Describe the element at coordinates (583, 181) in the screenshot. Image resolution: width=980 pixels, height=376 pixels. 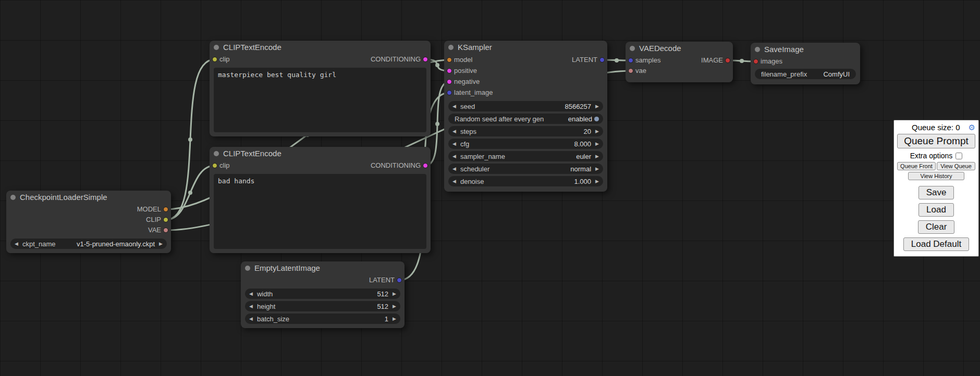
I see `widget-value: 1.000` at that location.